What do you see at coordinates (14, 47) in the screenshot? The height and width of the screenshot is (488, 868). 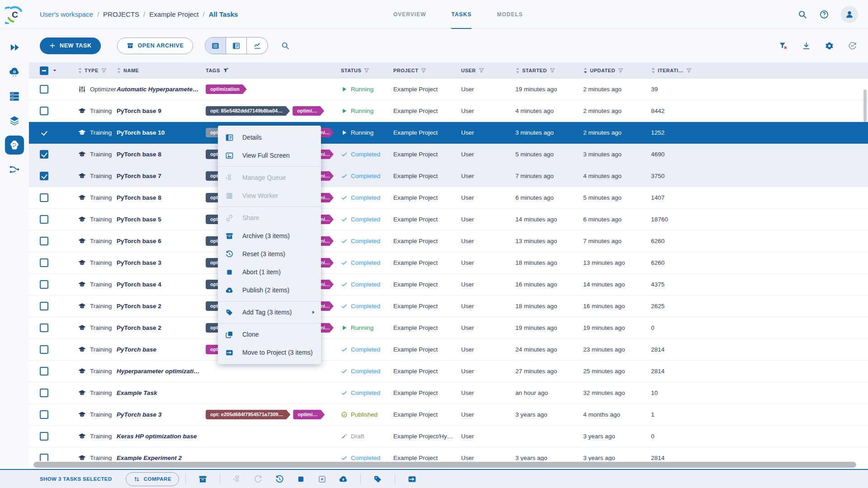 I see `sidebar-item-chevrons` at bounding box center [14, 47].